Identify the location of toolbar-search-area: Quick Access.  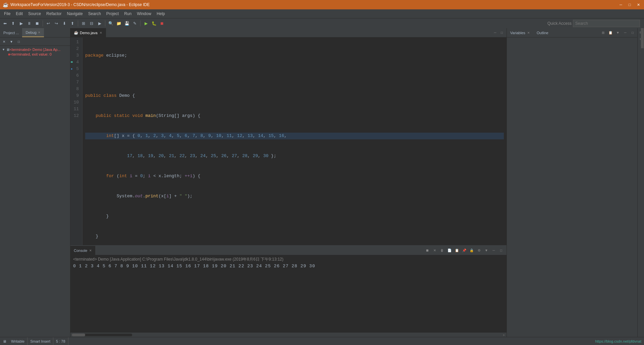
(595, 23).